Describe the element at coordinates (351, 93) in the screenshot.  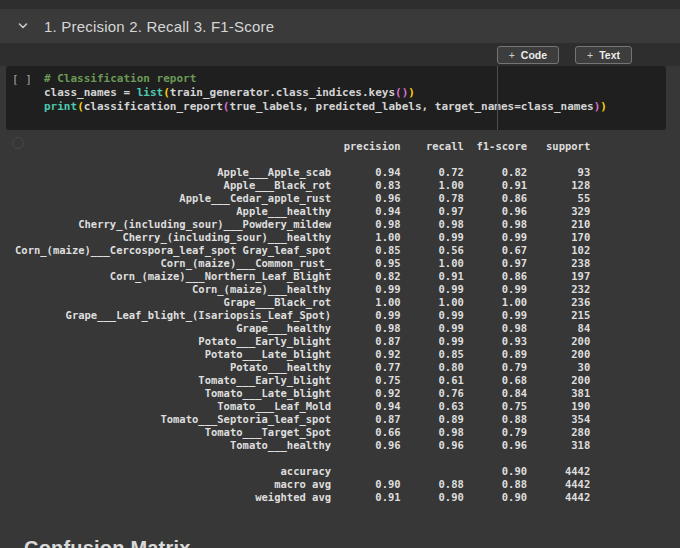
I see `code-line: class_names = list(train_generator.class…` at that location.